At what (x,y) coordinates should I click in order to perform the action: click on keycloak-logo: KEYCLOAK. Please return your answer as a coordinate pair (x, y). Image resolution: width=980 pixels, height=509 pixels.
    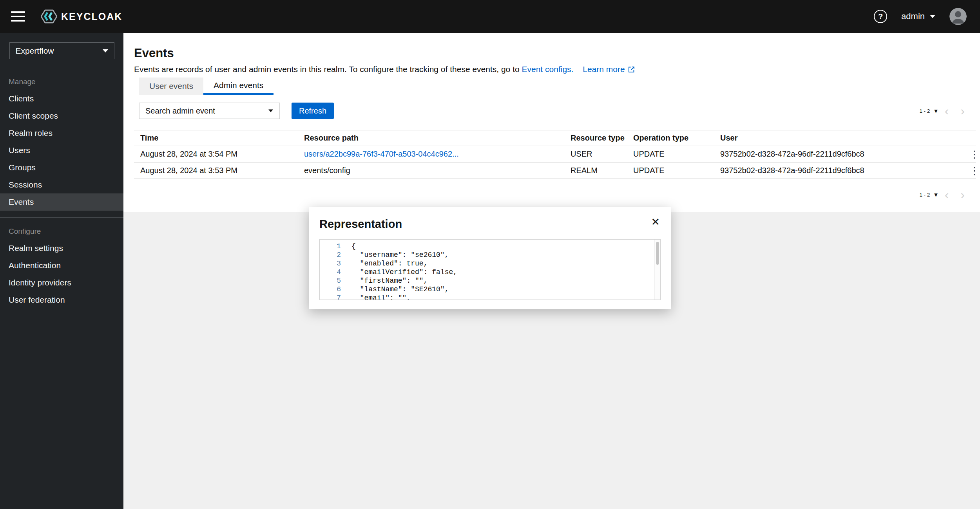
    Looking at the image, I should click on (82, 16).